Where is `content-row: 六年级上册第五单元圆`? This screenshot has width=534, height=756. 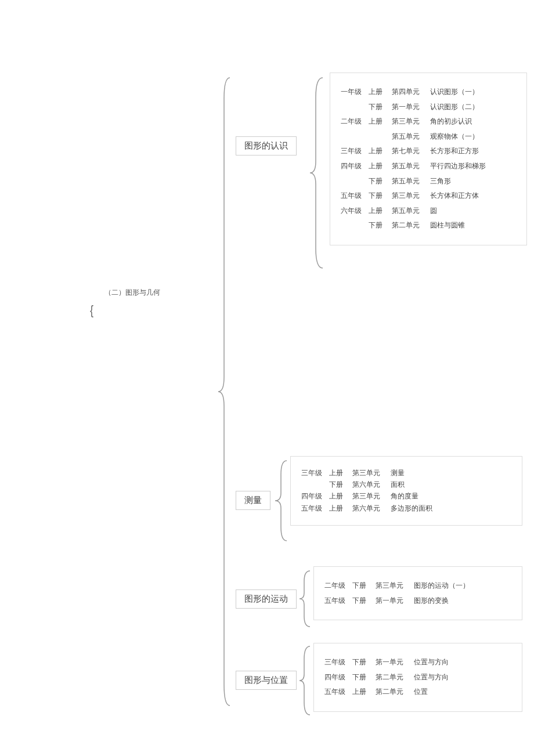
content-row: 六年级上册第五单元圆 is located at coordinates (428, 211).